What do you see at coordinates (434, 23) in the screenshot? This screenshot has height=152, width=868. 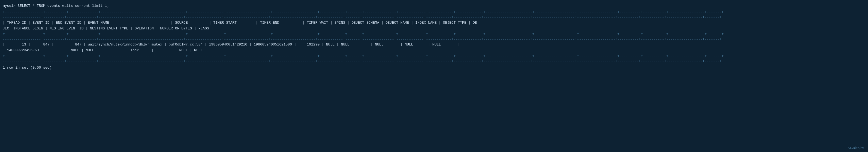 I see `column-header-1: | THREAD_ID | EVENT_ID | END_EVENT_ID | …` at bounding box center [434, 23].